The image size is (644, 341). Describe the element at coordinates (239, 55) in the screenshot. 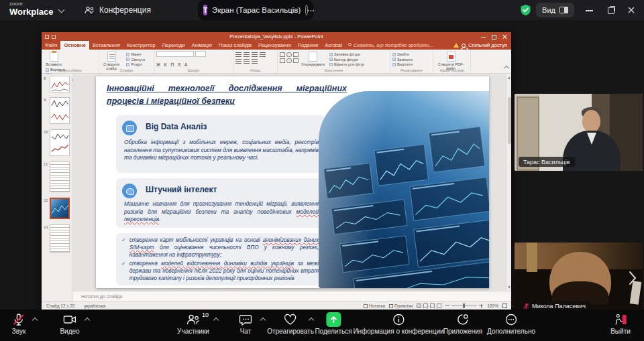

I see `align-left-icon` at that location.